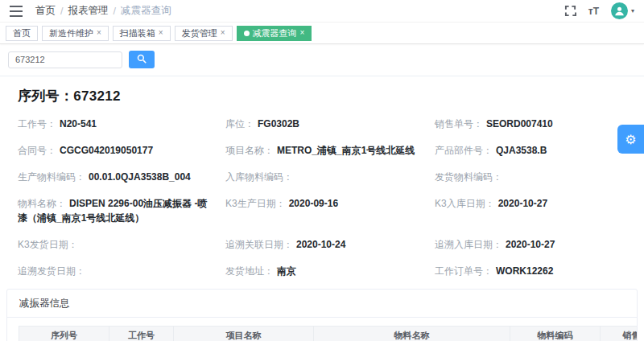 The width and height of the screenshot is (644, 341). I want to click on panel-body: 序列号 工作号 项目名称 物料名称 物料编码 销售单号 673212 N20-5…, so click(322, 330).